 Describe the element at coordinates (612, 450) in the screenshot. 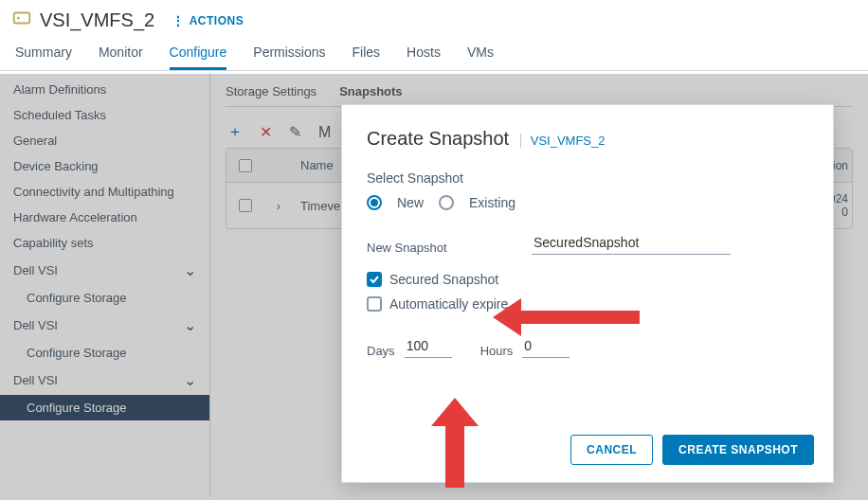

I see `cancel-button: CANCEL` at that location.